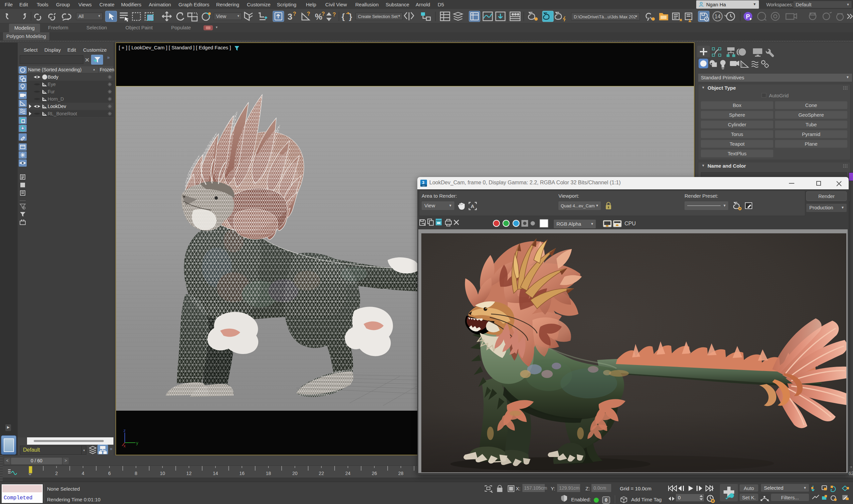  I want to click on svg-text: 18, so click(268, 473).